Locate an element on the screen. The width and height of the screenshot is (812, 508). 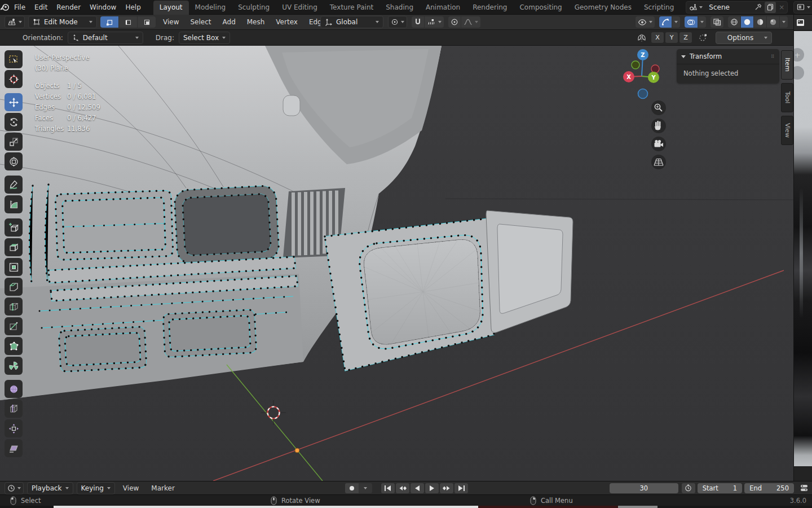
panel-grip-icon: ⠿ is located at coordinates (773, 56).